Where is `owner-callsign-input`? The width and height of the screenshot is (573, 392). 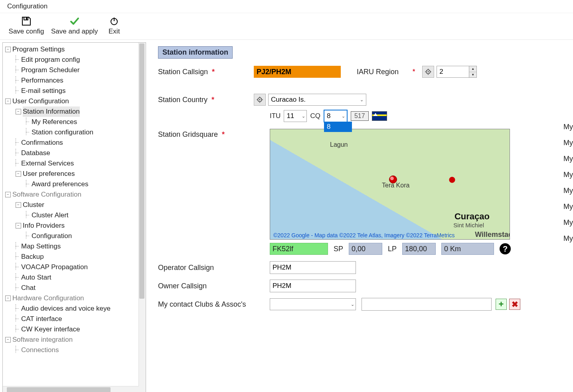
owner-callsign-input is located at coordinates (313, 286).